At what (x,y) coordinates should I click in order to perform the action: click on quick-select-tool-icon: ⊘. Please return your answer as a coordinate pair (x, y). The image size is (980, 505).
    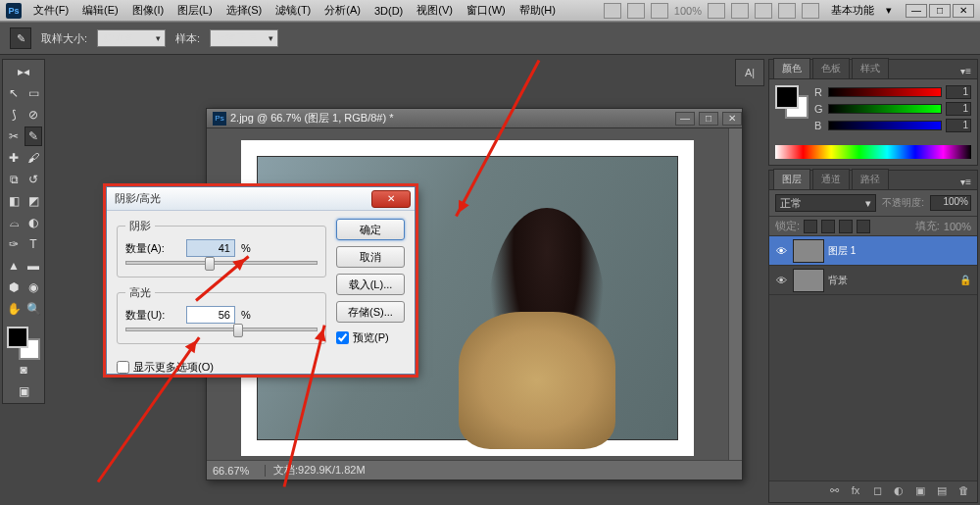
    Looking at the image, I should click on (33, 115).